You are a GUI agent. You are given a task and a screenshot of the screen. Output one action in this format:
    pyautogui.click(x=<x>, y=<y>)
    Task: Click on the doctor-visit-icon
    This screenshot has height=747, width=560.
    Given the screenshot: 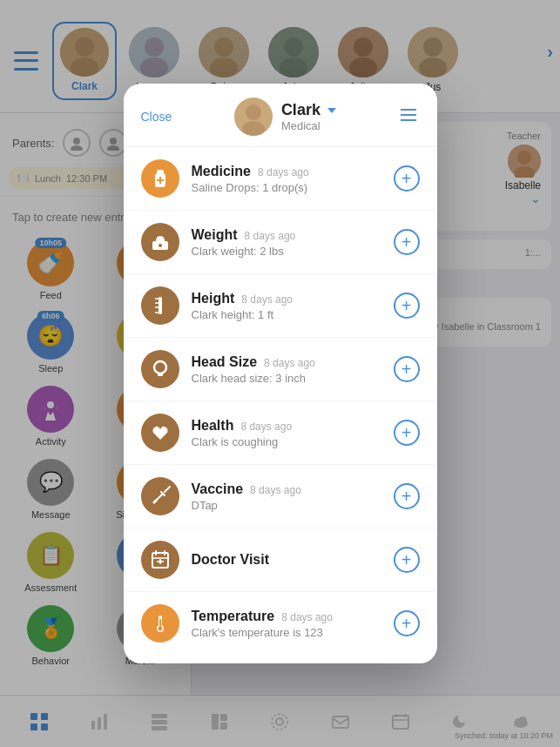 What is the action you would take?
    pyautogui.click(x=160, y=560)
    